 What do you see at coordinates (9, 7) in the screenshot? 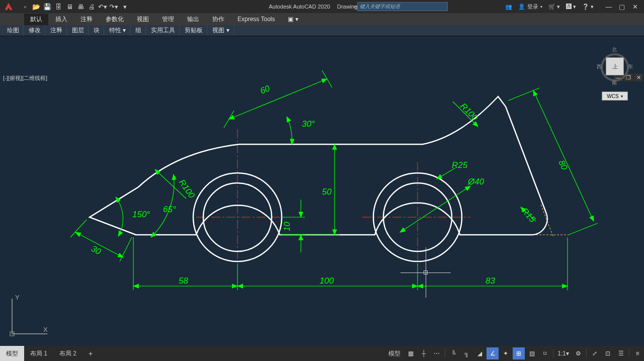
I see `app-logo` at bounding box center [9, 7].